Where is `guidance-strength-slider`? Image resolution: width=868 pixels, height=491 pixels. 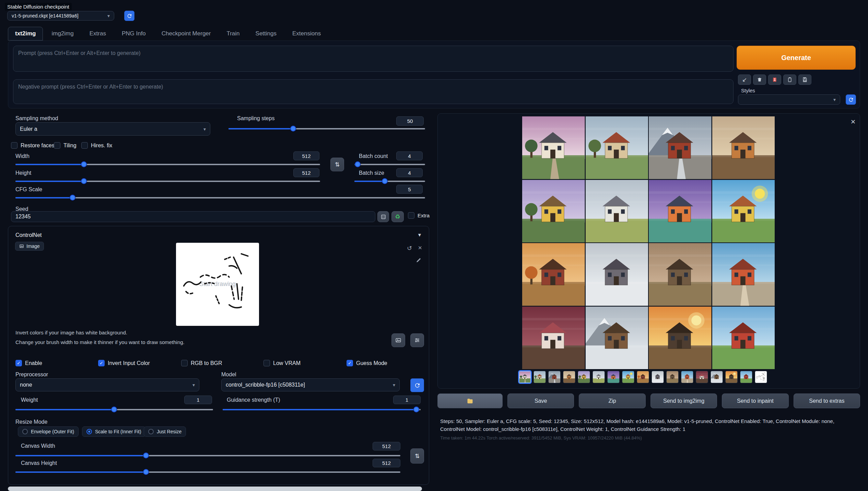 guidance-strength-slider is located at coordinates (322, 410).